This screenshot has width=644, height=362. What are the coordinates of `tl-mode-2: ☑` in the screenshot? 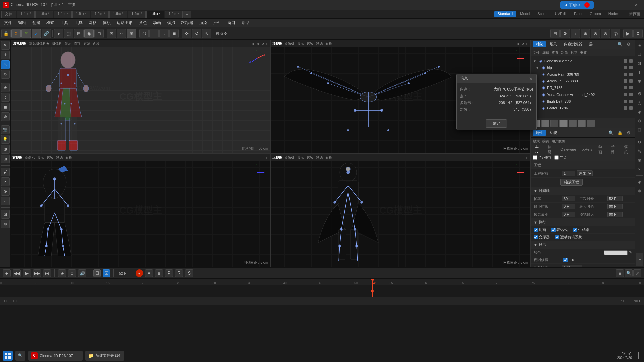 It's located at (106, 273).